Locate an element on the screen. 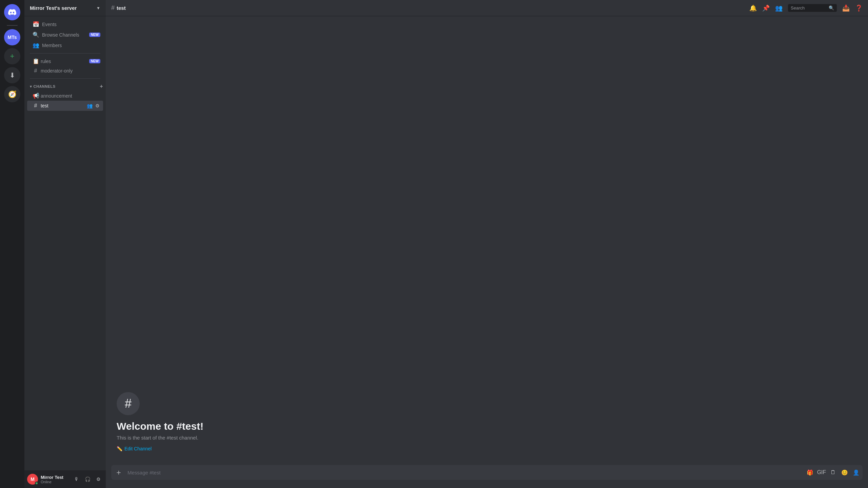  gif-icon: GIF is located at coordinates (822, 472).